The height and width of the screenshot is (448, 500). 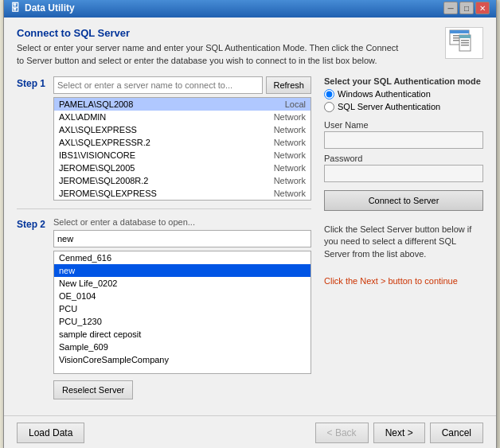 What do you see at coordinates (400, 433) in the screenshot?
I see `footer-right: < Back Next > Cancel` at bounding box center [400, 433].